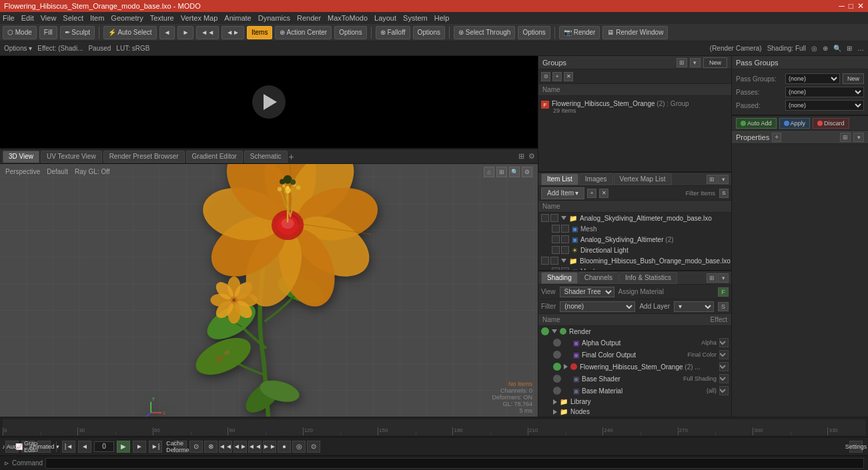 The height and width of the screenshot is (470, 868). Describe the element at coordinates (598, 307) in the screenshot. I see `filter-select: (none)` at that location.